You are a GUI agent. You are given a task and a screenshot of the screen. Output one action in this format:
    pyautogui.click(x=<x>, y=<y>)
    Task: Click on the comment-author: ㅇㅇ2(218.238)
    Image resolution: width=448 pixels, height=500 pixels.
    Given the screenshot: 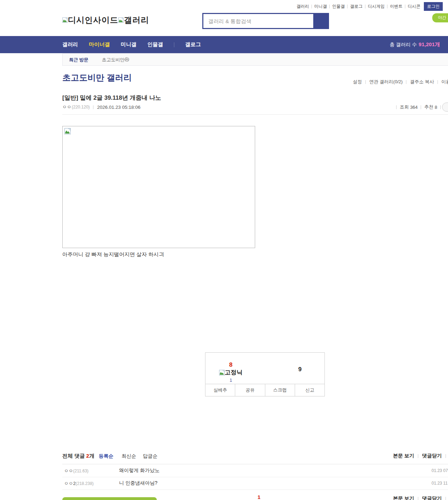 What is the action you would take?
    pyautogui.click(x=79, y=484)
    